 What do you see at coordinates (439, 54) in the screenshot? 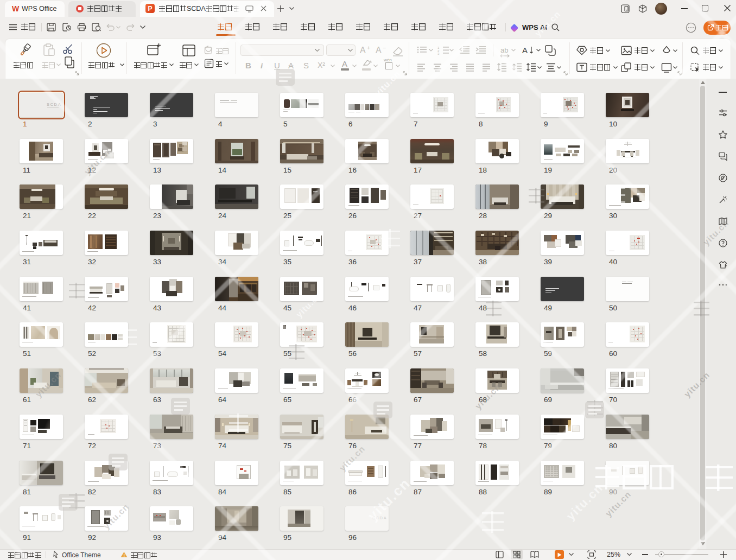
I see `svg-text: 3` at bounding box center [439, 54].